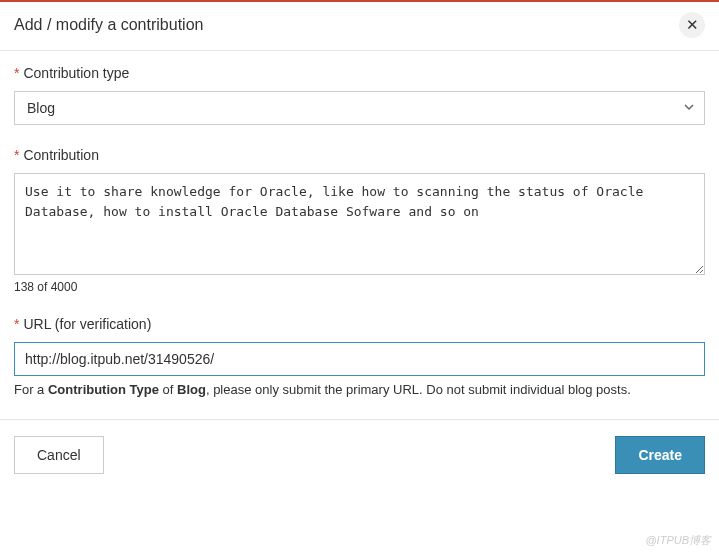  I want to click on dialog-footer: Cancel Create, so click(360, 454).